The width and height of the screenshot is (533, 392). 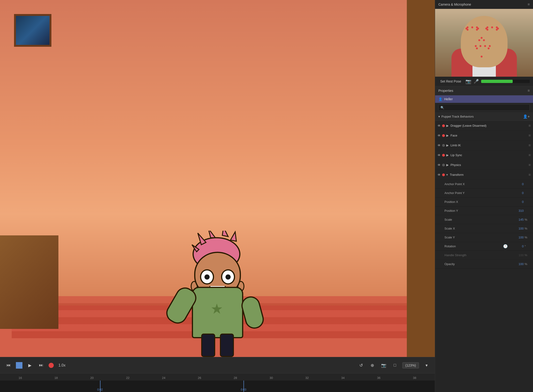 I want to click on behavior-item-face: 👁 ▶ Face ≡, so click(x=484, y=136).